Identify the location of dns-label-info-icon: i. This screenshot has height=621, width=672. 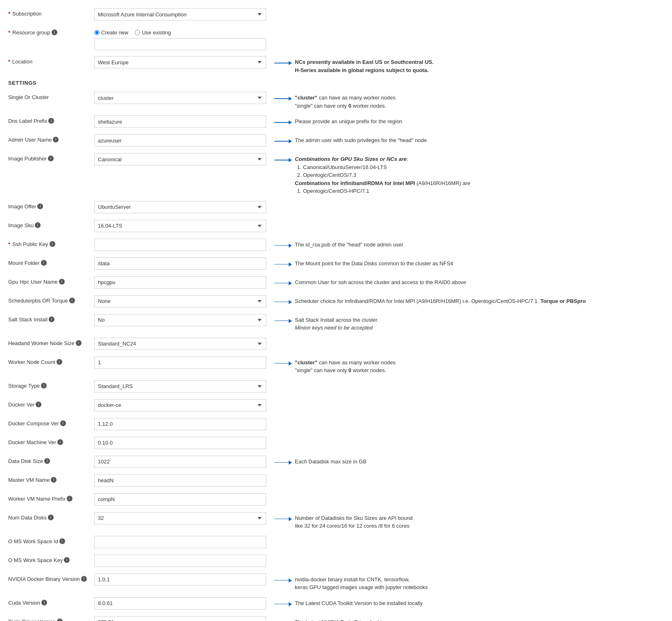
(51, 121).